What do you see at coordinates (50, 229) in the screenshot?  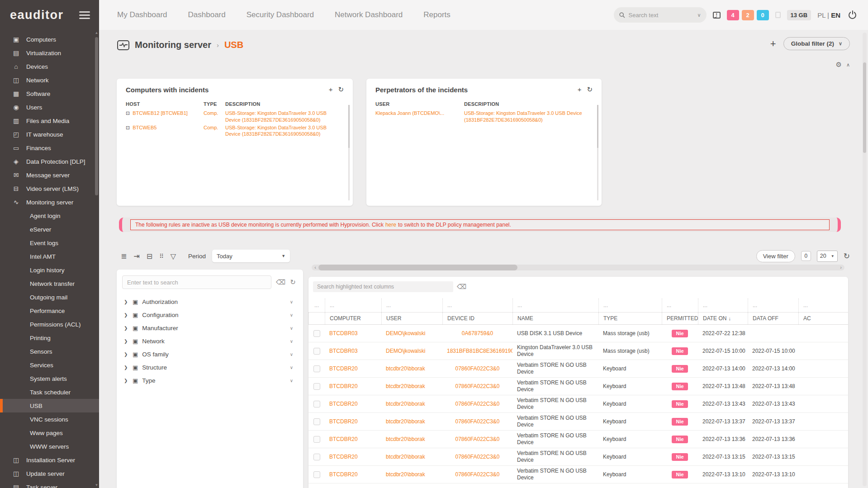 I see `sidebar-item-eserver: eServer` at bounding box center [50, 229].